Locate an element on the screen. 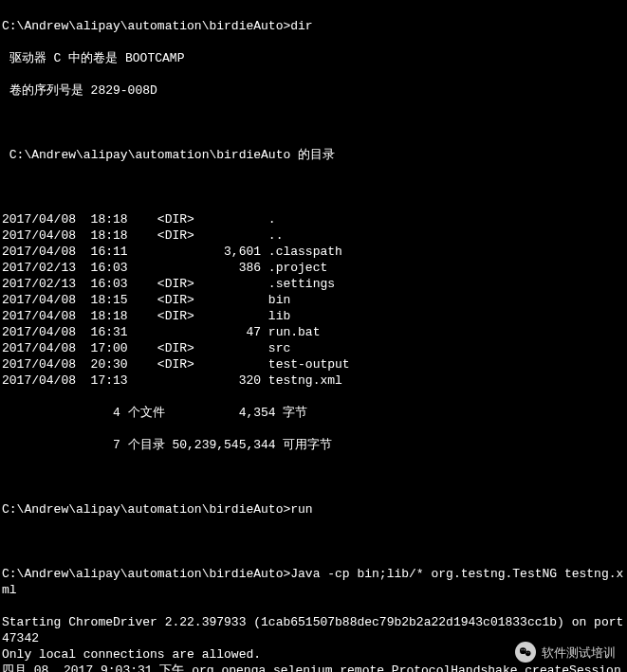 The height and width of the screenshot is (672, 627). prompt-cmd: run is located at coordinates (302, 510).